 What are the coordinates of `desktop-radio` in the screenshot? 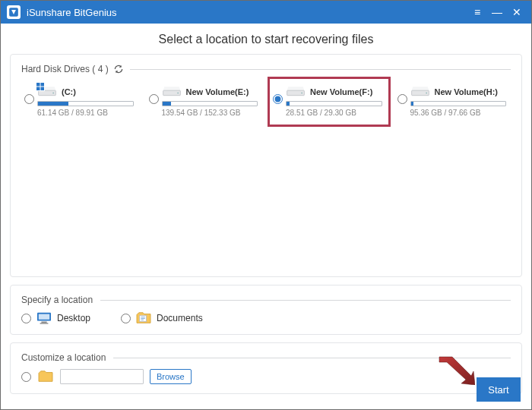 It's located at (26, 319).